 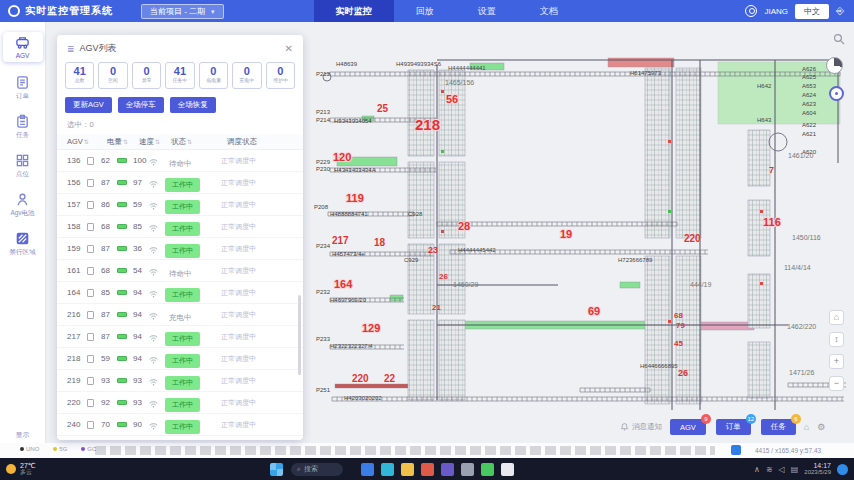 What do you see at coordinates (836, 340) in the screenshot?
I see `map-control-button: ↕` at bounding box center [836, 340].